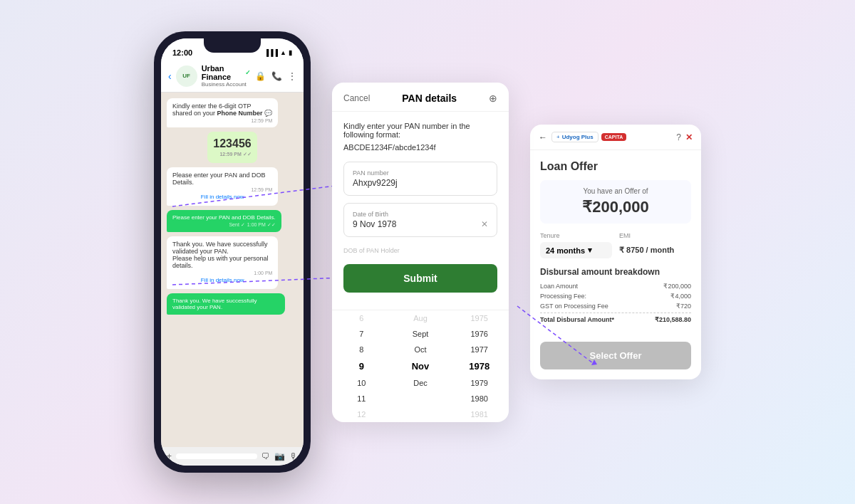  Describe the element at coordinates (420, 350) in the screenshot. I see `date-row-3: 8 Oct 1977` at that location.